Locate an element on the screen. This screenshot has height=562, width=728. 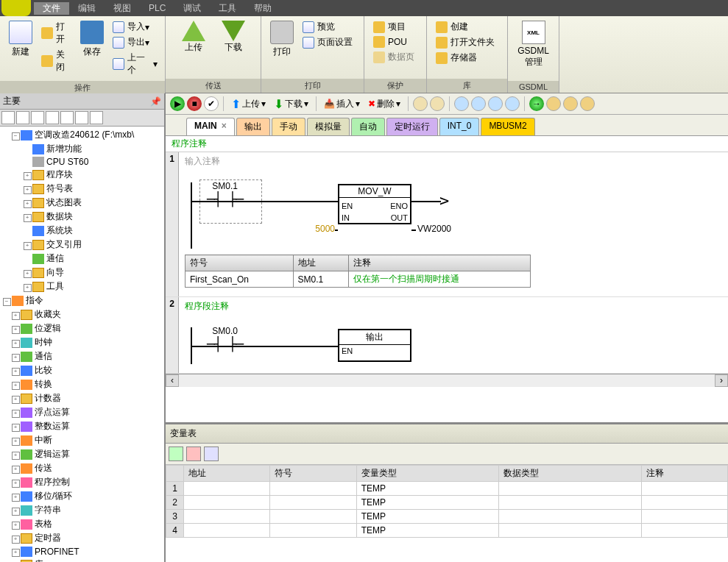
menu-help: 帮助 is located at coordinates (263, 9).